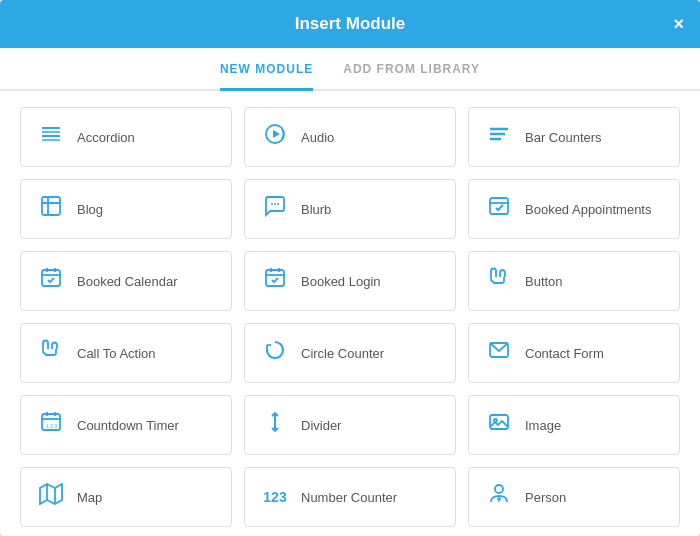 This screenshot has width=700, height=536. What do you see at coordinates (128, 426) in the screenshot?
I see `module-countdown-timer-label: Countdown Timer` at bounding box center [128, 426].